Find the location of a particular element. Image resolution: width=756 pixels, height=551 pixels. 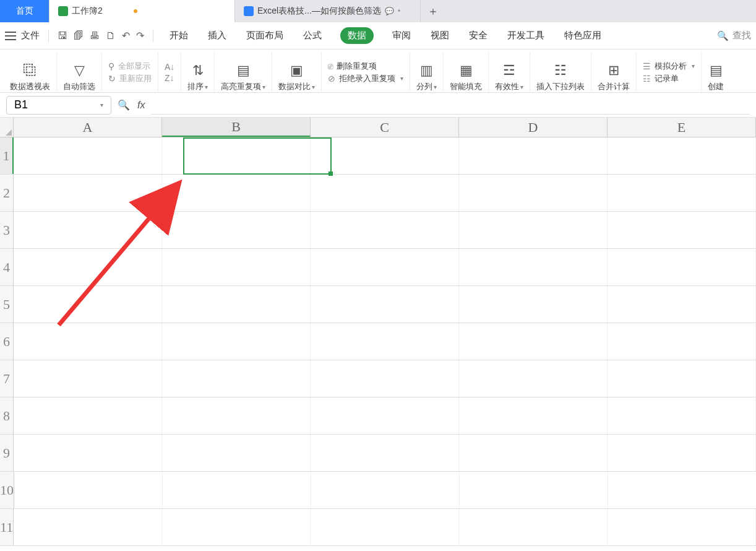

print-preview-icon: 🗋 is located at coordinates (111, 36).